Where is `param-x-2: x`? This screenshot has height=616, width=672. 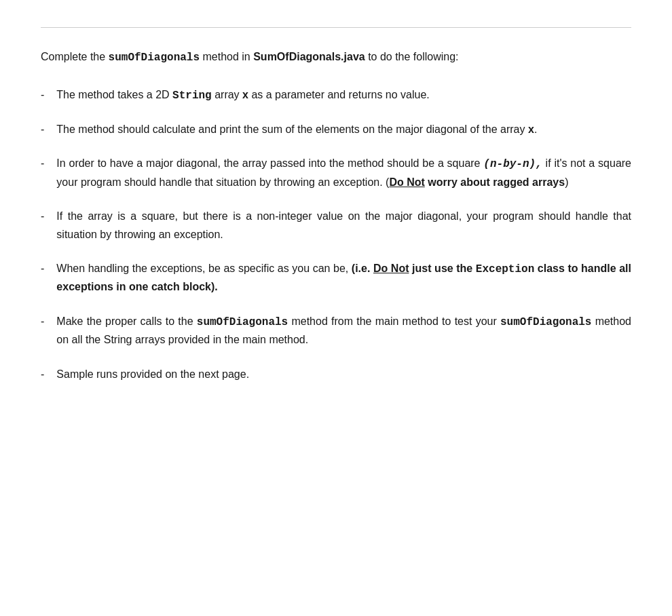 param-x-2: x is located at coordinates (531, 129).